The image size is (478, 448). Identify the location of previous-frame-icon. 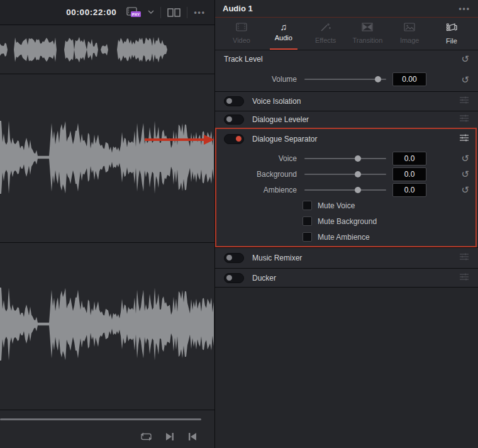
(192, 437).